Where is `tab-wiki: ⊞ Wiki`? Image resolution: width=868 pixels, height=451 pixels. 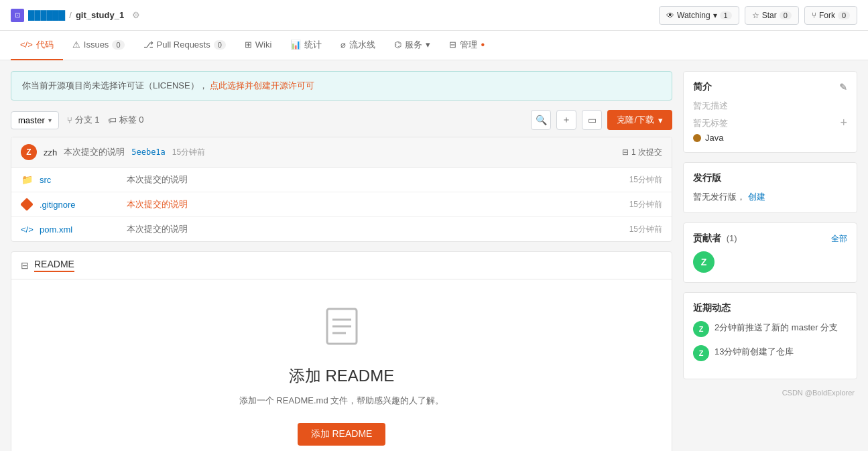 tab-wiki: ⊞ Wiki is located at coordinates (259, 46).